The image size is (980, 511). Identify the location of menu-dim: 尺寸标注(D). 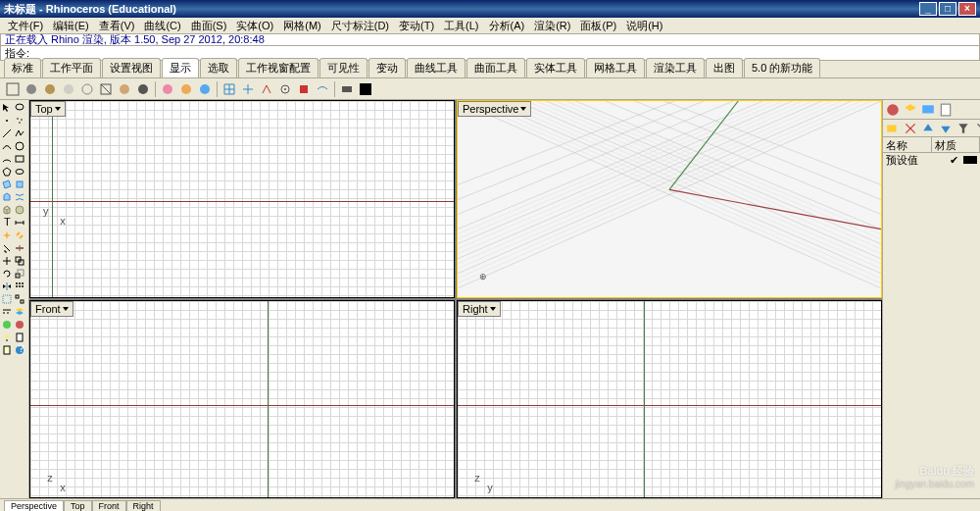
(361, 26).